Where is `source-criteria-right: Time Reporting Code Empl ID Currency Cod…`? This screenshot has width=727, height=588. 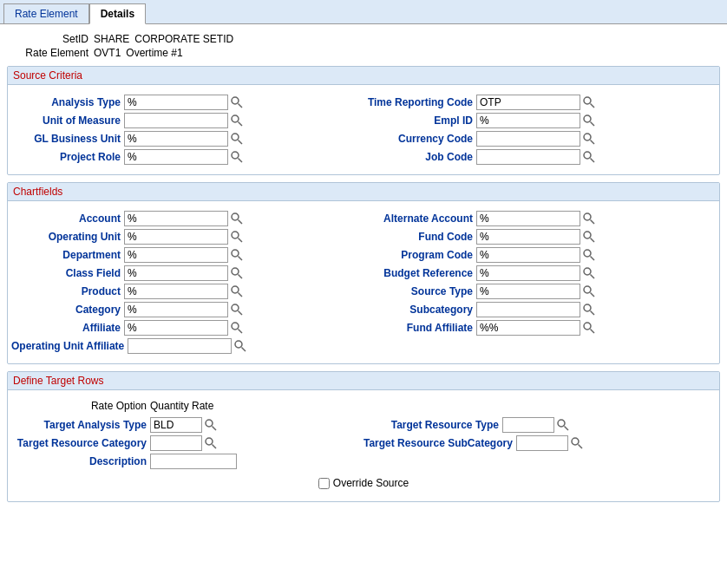
source-criteria-right: Time Reporting Code Empl ID Currency Cod… is located at coordinates (540, 130).